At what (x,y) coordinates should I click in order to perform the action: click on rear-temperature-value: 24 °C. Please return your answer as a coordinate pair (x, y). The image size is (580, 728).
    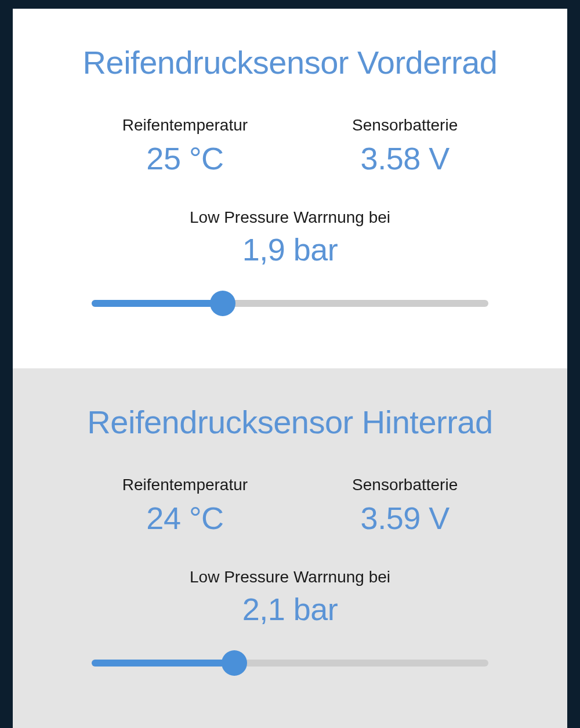
    Looking at the image, I should click on (185, 518).